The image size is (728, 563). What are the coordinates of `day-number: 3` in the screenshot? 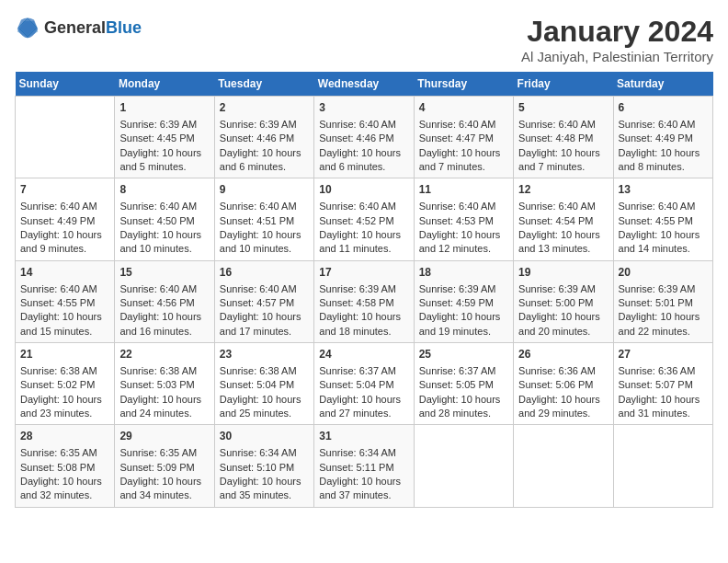 It's located at (364, 109).